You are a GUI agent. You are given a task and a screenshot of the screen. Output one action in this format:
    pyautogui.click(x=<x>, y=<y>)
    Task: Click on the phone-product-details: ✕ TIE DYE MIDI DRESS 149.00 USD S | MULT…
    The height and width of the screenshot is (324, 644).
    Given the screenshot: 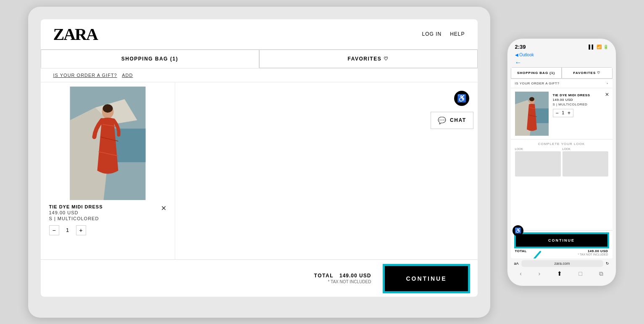 What is the action you would take?
    pyautogui.click(x=581, y=113)
    